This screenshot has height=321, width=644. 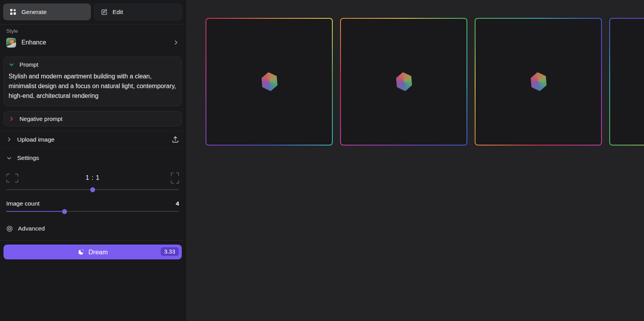 What do you see at coordinates (93, 43) in the screenshot?
I see `style-selector: Enhance` at bounding box center [93, 43].